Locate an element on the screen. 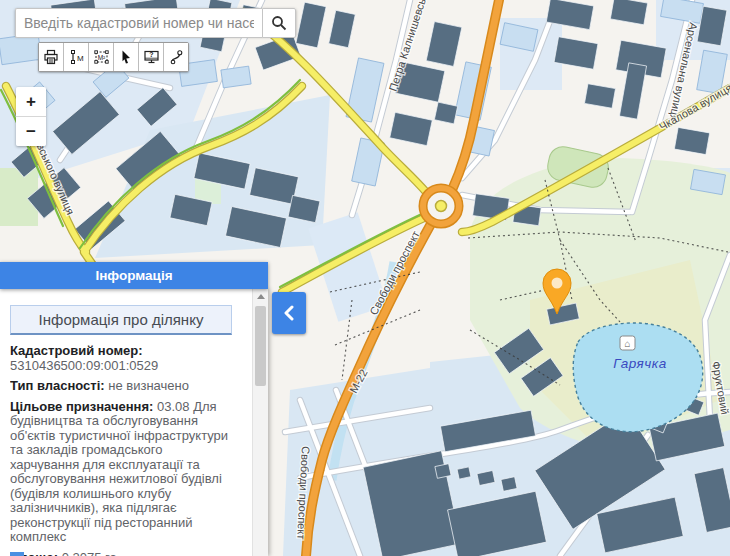 This screenshot has width=730, height=556. map-toolbar: M М² ? is located at coordinates (114, 57).